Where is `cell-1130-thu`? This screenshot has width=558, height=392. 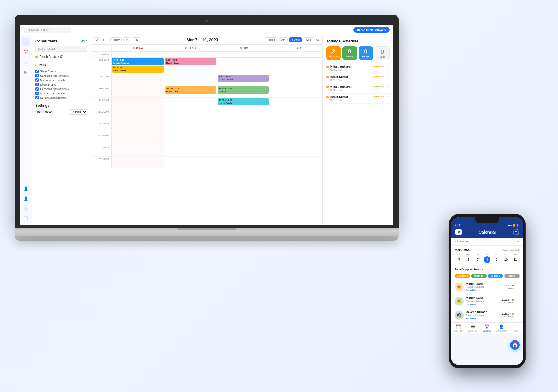
cell-1130-thu is located at coordinates (243, 115).